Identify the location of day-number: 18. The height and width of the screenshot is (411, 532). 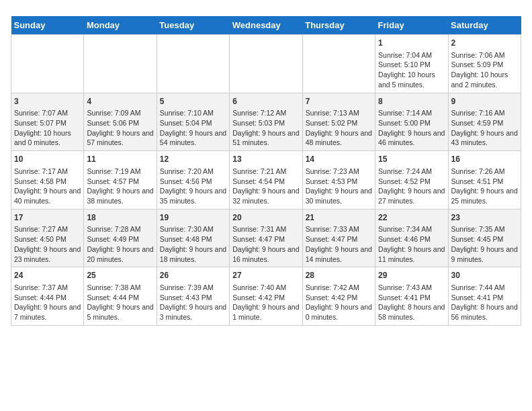
(120, 218).